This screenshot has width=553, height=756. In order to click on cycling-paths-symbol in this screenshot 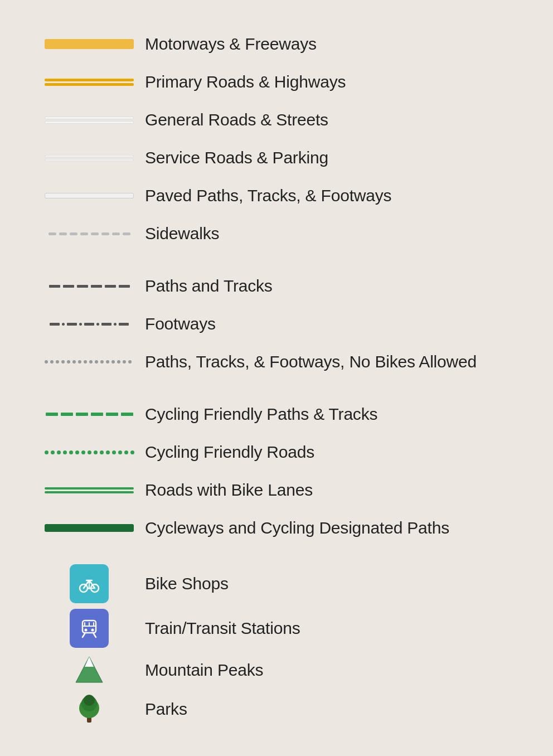, I will do `click(89, 414)`.